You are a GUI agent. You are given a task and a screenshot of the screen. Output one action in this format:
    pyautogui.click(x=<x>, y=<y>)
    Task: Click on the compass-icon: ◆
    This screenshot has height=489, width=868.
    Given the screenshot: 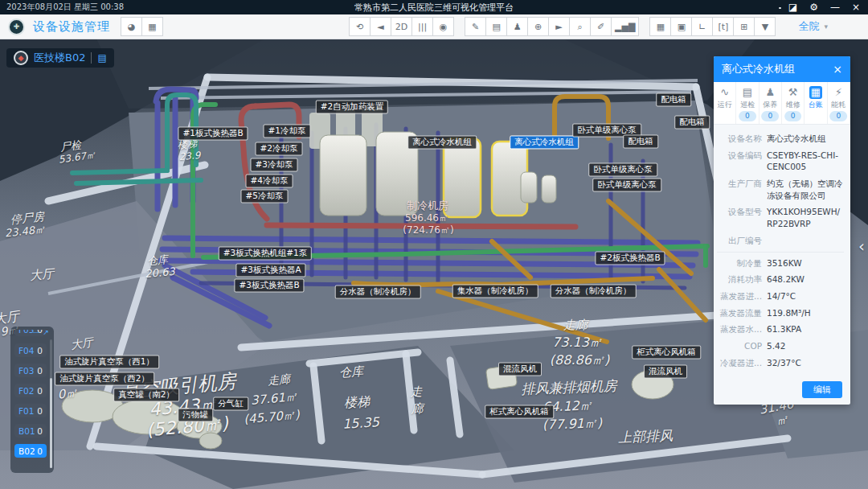 What is the action you would take?
    pyautogui.click(x=21, y=58)
    